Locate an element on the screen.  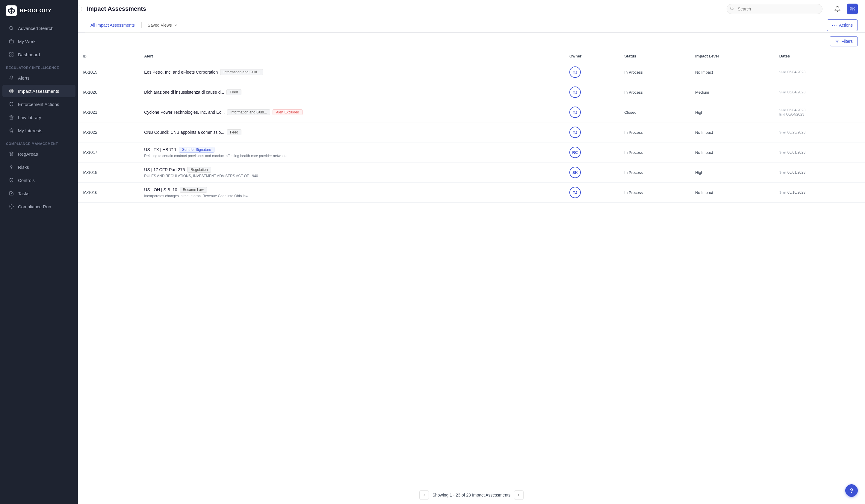
cell-alert: Cyclone Power Technologies, Inc. and Ec.… is located at coordinates (352, 113).